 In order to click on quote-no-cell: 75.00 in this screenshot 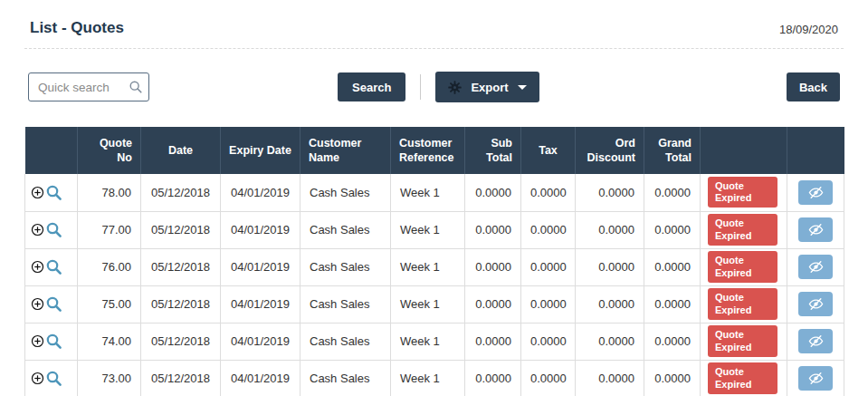, I will do `click(110, 304)`.